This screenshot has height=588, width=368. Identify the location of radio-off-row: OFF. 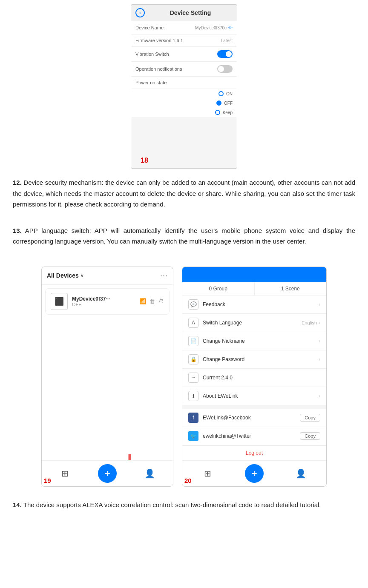
(184, 103).